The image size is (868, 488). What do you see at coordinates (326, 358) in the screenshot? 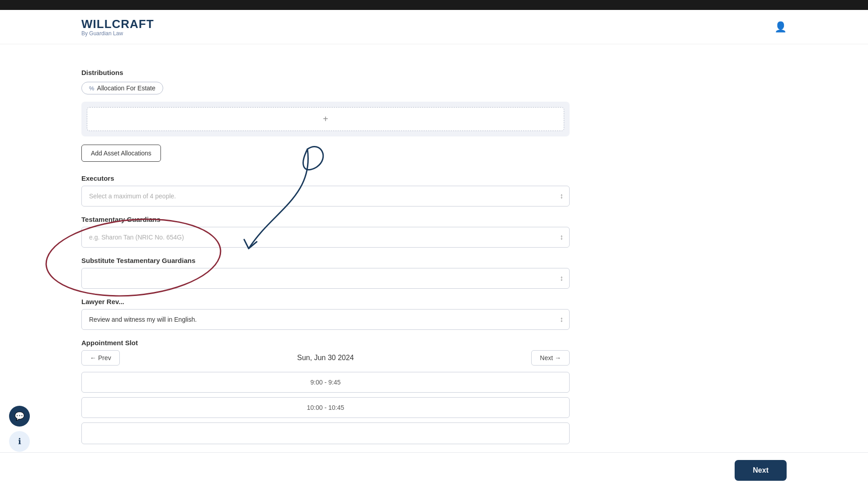
I see `appointment-header: ← Prev Sun, Jun 30 2024 Next →` at bounding box center [326, 358].